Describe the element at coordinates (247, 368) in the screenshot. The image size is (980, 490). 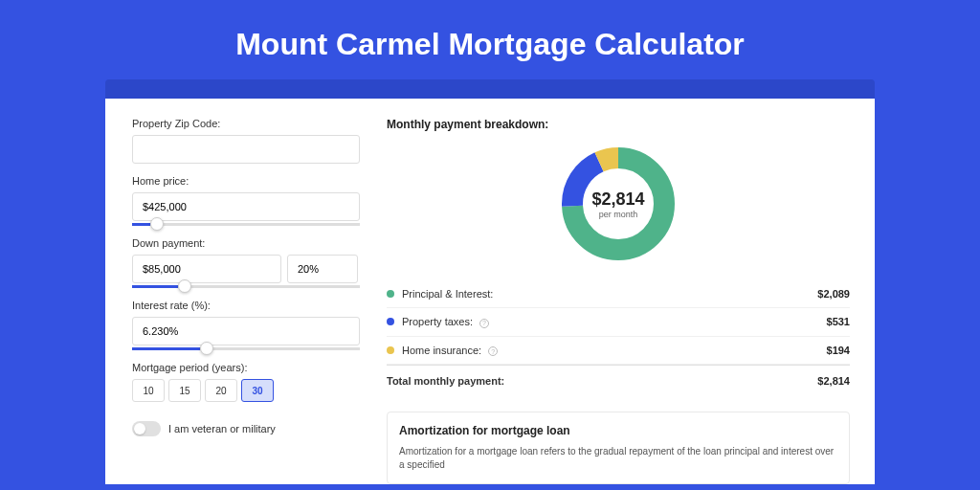
I see `period-label: Mortgage period (years):` at that location.